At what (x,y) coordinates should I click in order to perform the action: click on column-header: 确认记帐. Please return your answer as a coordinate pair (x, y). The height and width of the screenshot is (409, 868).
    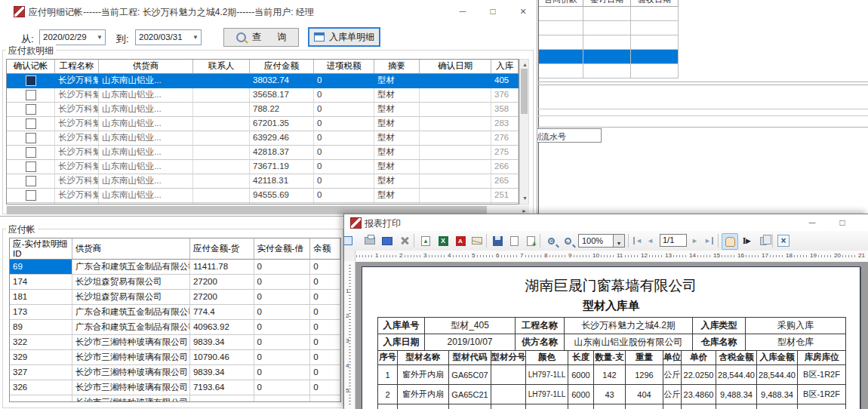
    Looking at the image, I should click on (31, 66).